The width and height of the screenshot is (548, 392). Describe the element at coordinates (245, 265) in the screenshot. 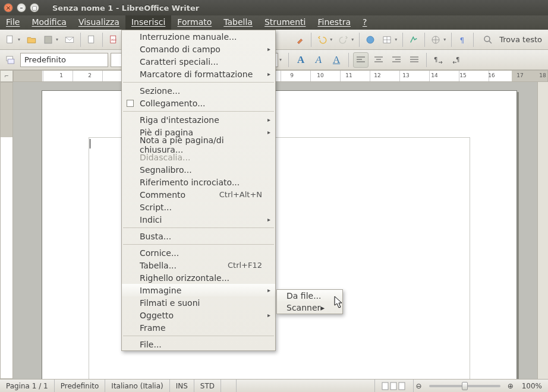

I see `shortcut-text: Ctrl+F12` at that location.